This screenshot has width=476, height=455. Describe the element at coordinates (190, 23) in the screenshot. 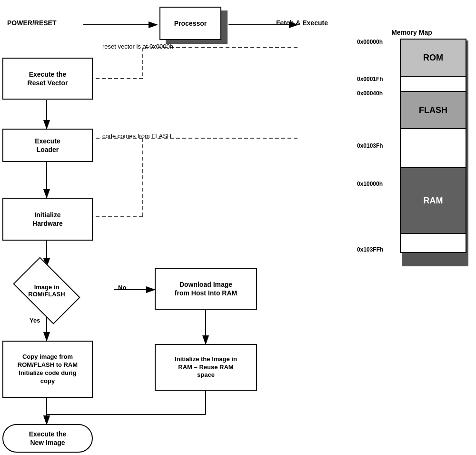

I see `processor-box: Processor` at that location.